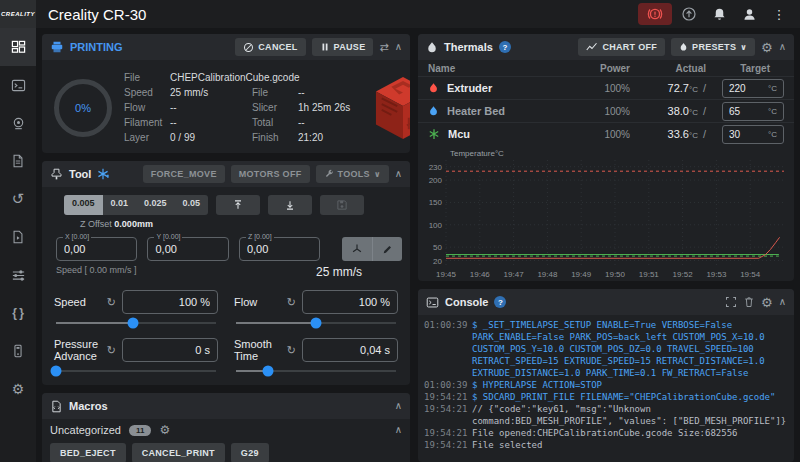 The height and width of the screenshot is (462, 800). What do you see at coordinates (352, 174) in the screenshot?
I see `tools-dropdown-button: TOOLS ∨` at bounding box center [352, 174].